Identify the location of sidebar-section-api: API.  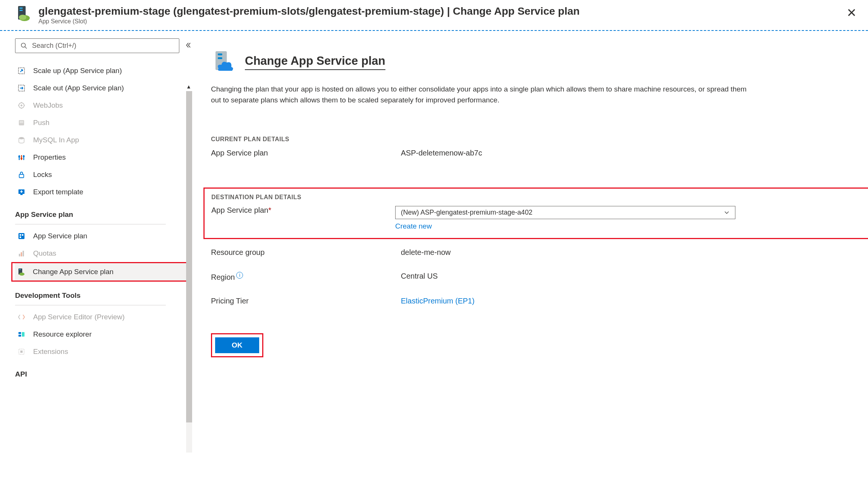
(103, 371).